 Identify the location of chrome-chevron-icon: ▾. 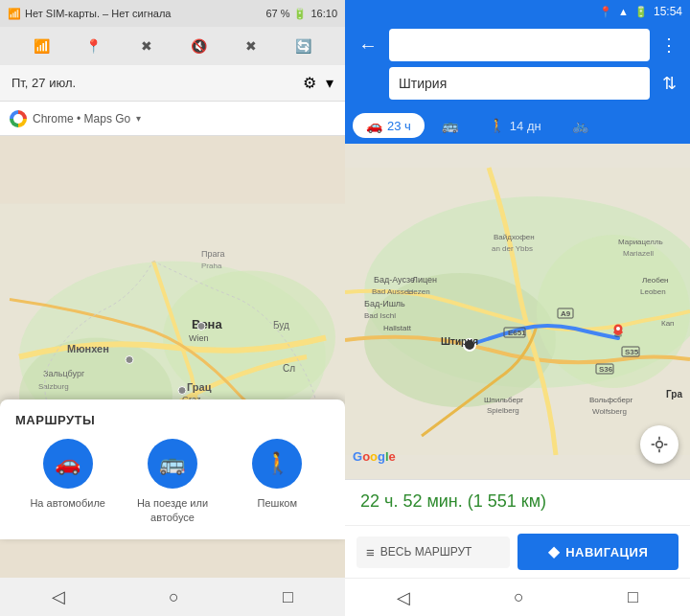
(138, 119).